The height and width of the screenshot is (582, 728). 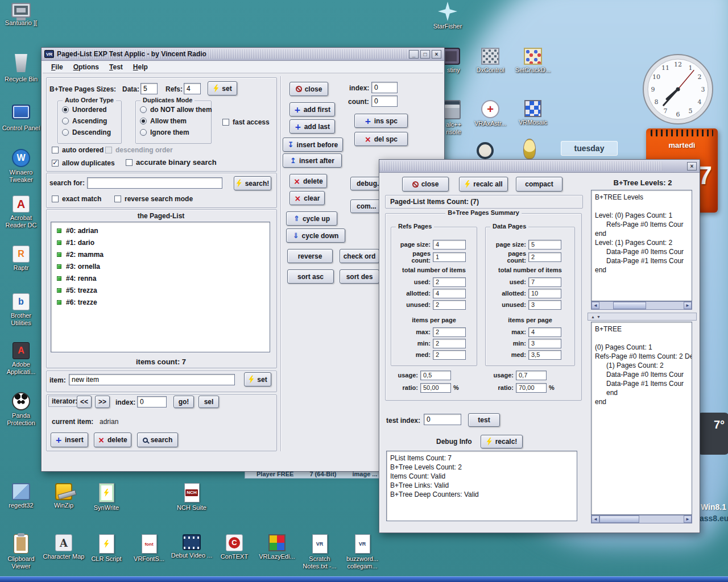 I want to click on scroll-right-icon: ►, so click(x=688, y=519).